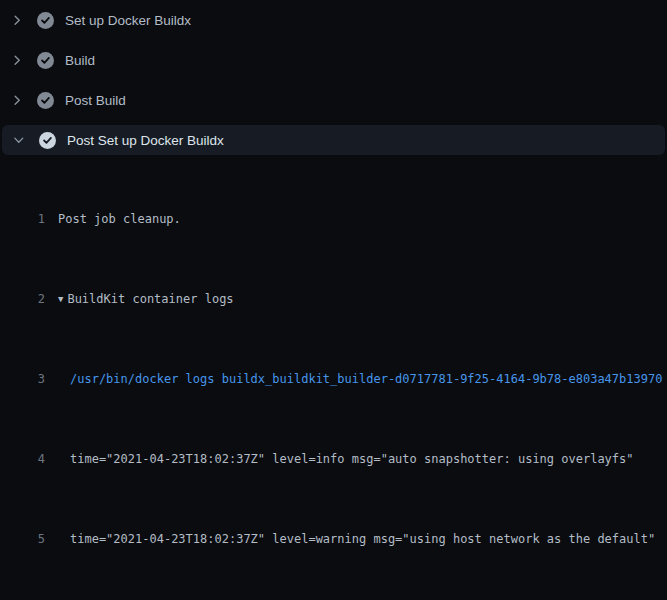 Image resolution: width=667 pixels, height=600 pixels. I want to click on step-row: Set up Docker Buildx, so click(334, 20).